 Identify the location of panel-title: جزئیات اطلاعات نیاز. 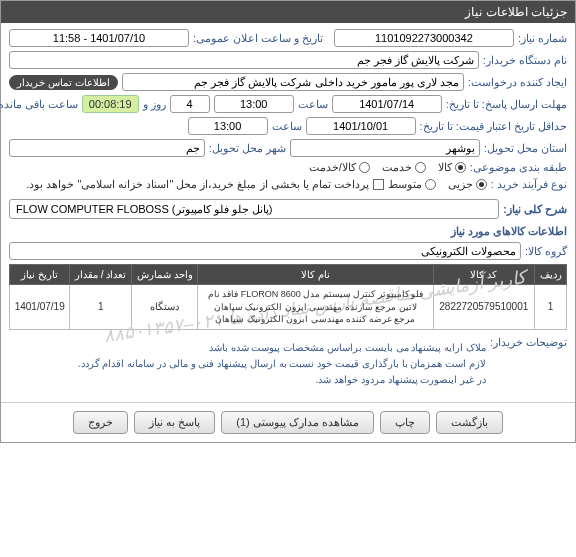
(516, 12).